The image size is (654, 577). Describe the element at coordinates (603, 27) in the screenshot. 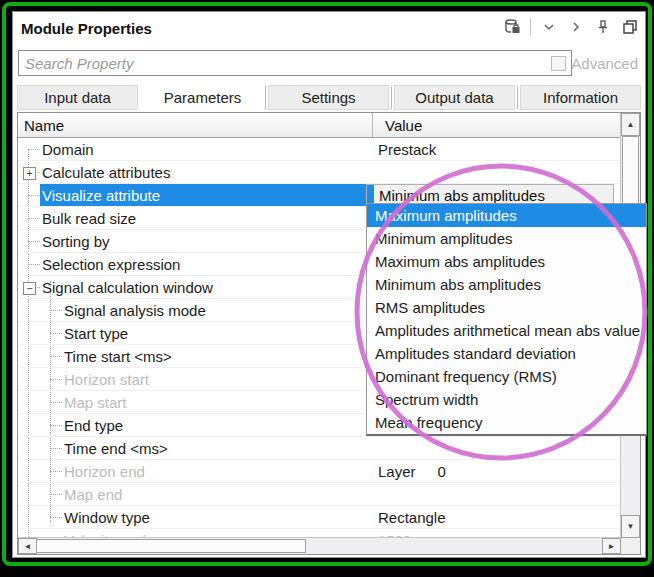

I see `pin-icon` at that location.